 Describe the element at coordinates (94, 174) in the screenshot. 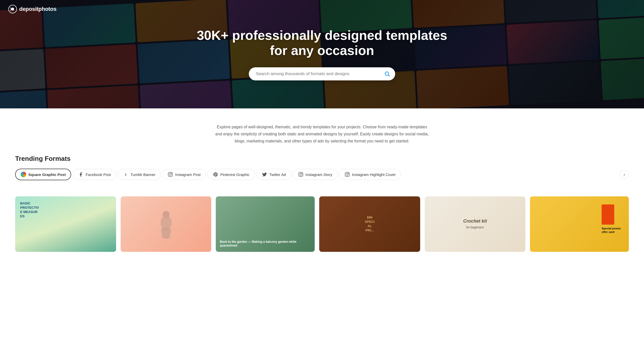

I see `tab-facebook-post: Facebook Post` at that location.